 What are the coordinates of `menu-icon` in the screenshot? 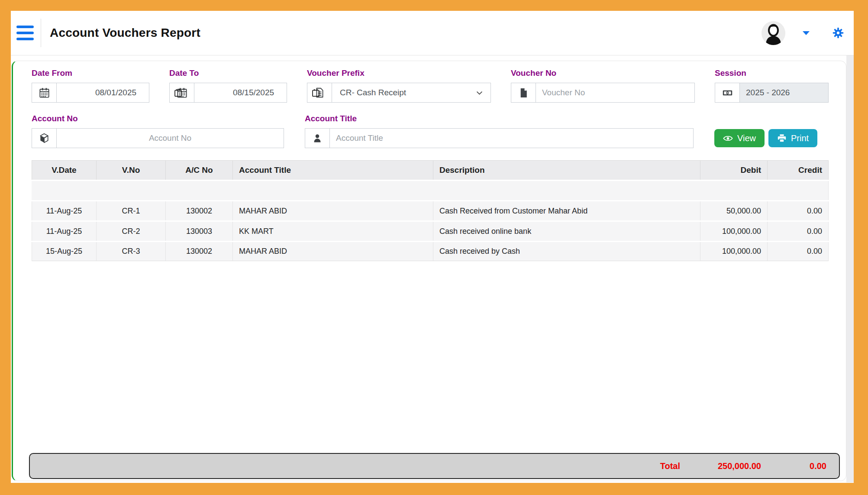 It's located at (25, 33).